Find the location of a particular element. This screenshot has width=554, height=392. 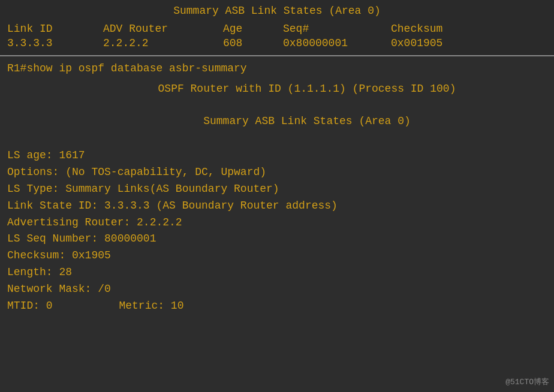

summary-title: Summary ASB Link States (Area 0) is located at coordinates (277, 121).